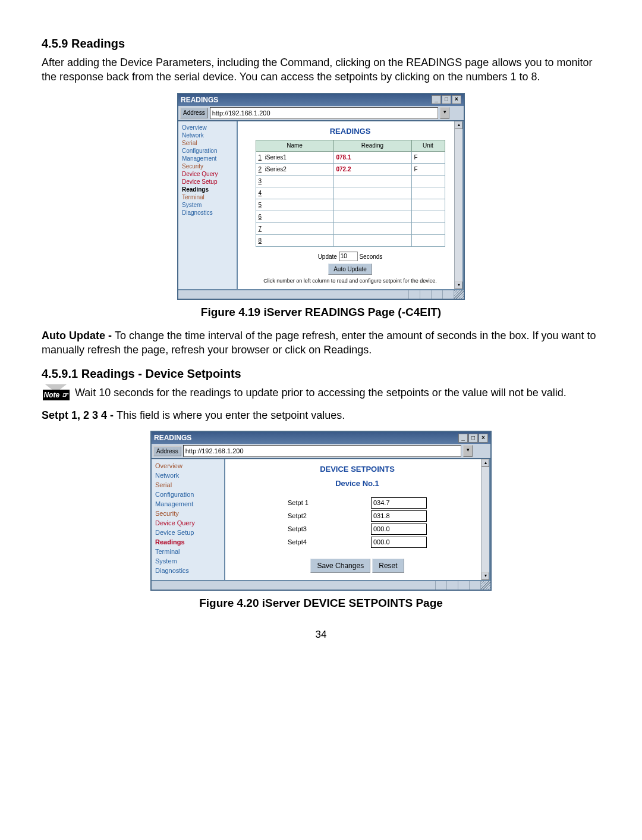  Describe the element at coordinates (348, 256) in the screenshot. I see `update-input` at that location.